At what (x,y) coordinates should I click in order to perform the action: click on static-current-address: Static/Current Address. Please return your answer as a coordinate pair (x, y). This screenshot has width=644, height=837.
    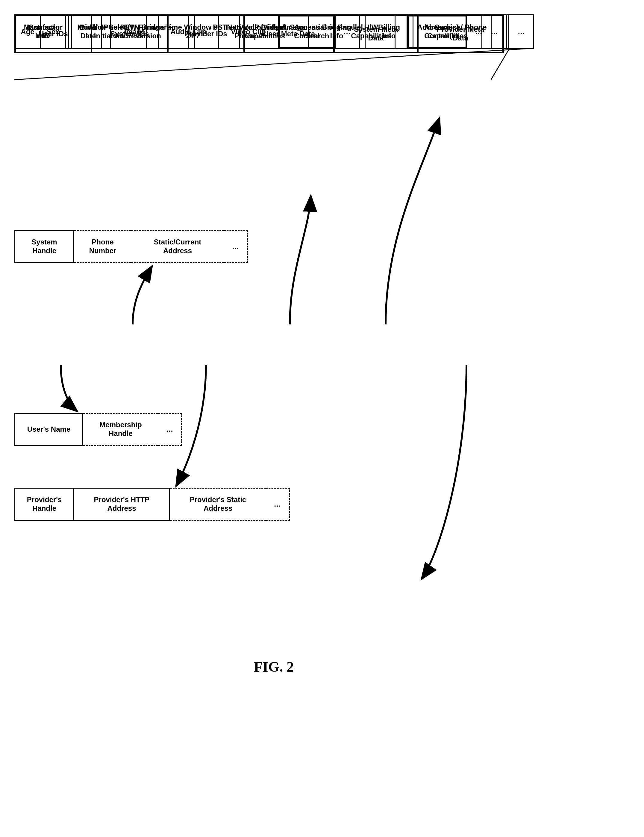
    Looking at the image, I should click on (178, 246).